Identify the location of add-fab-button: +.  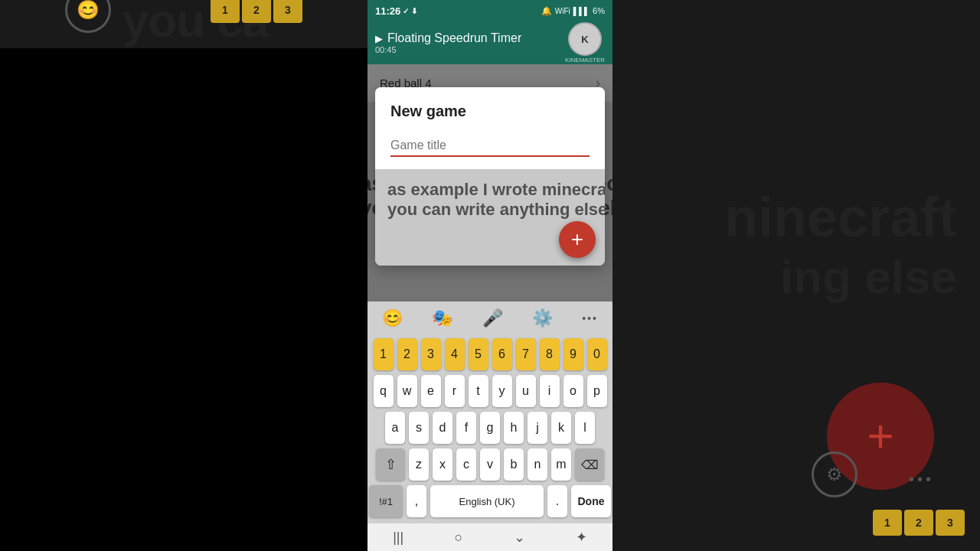
(577, 240).